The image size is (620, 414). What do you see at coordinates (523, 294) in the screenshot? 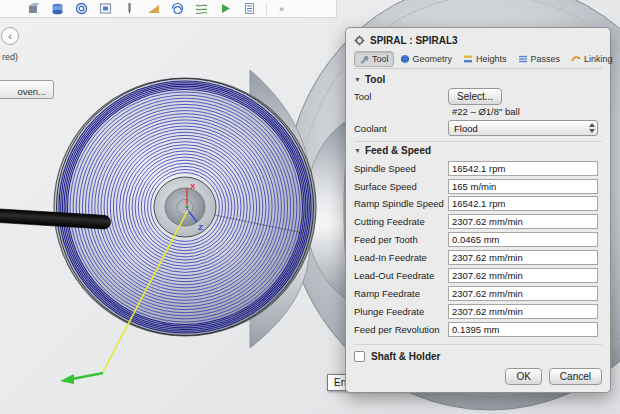
I see `ramp-feedrate-input` at bounding box center [523, 294].